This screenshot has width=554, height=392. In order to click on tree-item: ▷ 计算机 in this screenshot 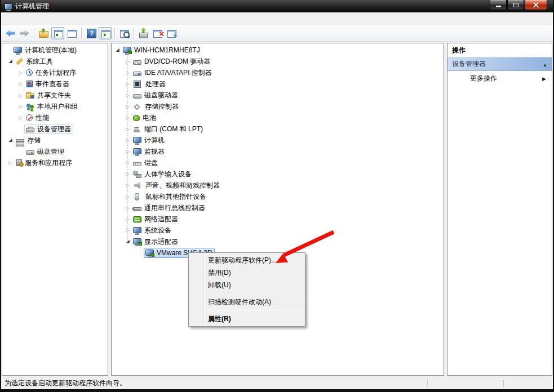, I will do `click(277, 140)`.